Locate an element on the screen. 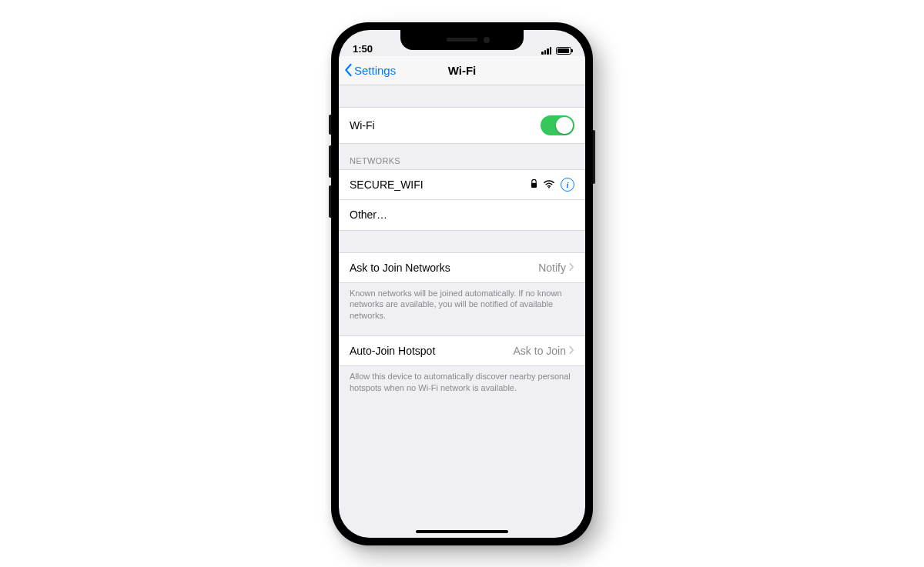 This screenshot has width=924, height=567. ask-to-join-label: Ask to Join Networks is located at coordinates (400, 268).